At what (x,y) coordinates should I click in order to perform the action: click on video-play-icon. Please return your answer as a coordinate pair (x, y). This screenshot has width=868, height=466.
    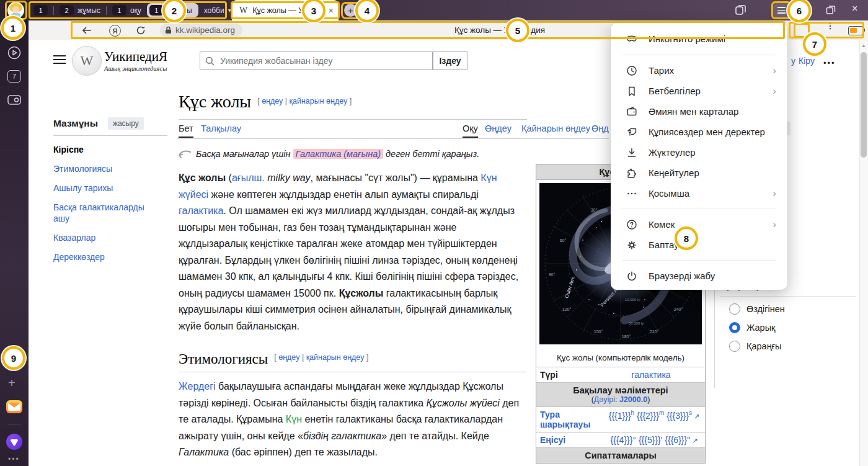
    Looking at the image, I should click on (14, 53).